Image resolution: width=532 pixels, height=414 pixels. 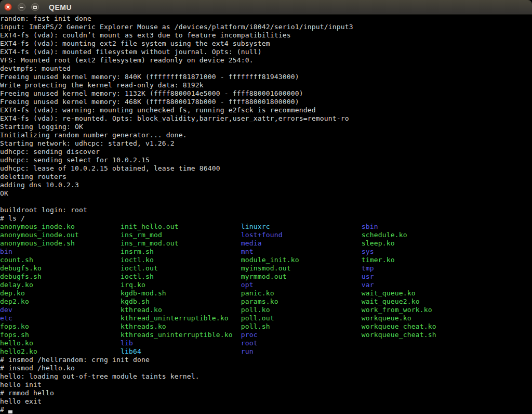 What do you see at coordinates (181, 302) in the screenshot?
I see `ls-entry: kgdb.sh` at bounding box center [181, 302].